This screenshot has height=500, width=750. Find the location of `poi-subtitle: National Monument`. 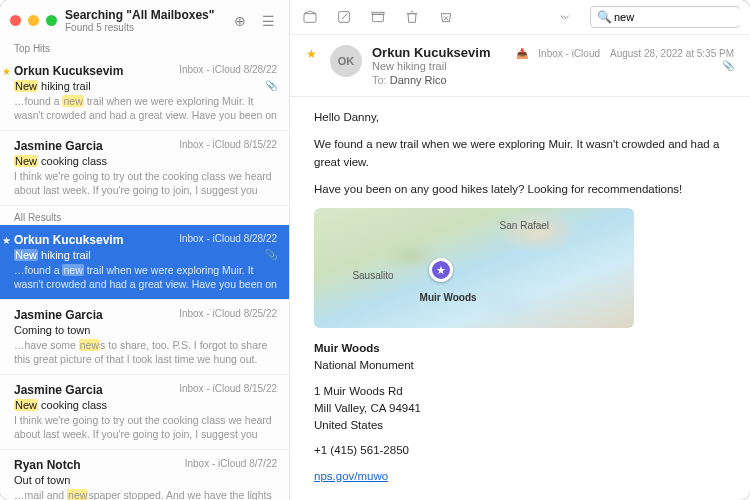

poi-subtitle: National Monument is located at coordinates (520, 366).